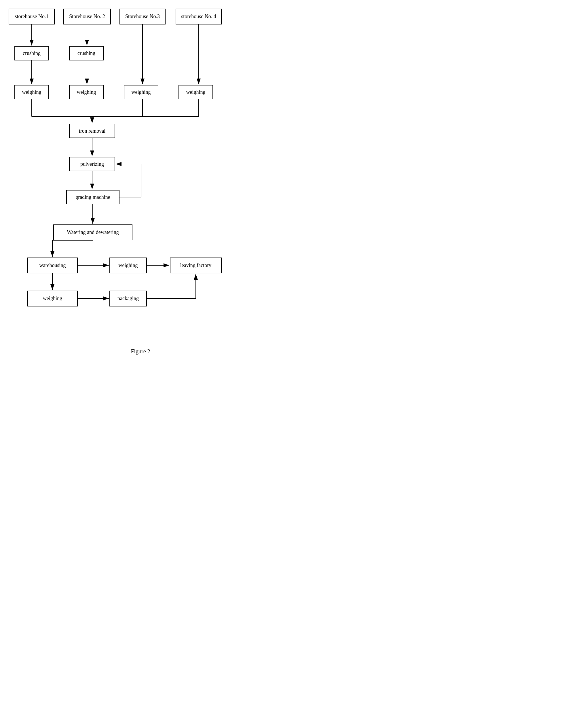 Image resolution: width=562 pixels, height=728 pixels. Describe the element at coordinates (92, 164) in the screenshot. I see `pulverizing-label: pulverizing` at that location.